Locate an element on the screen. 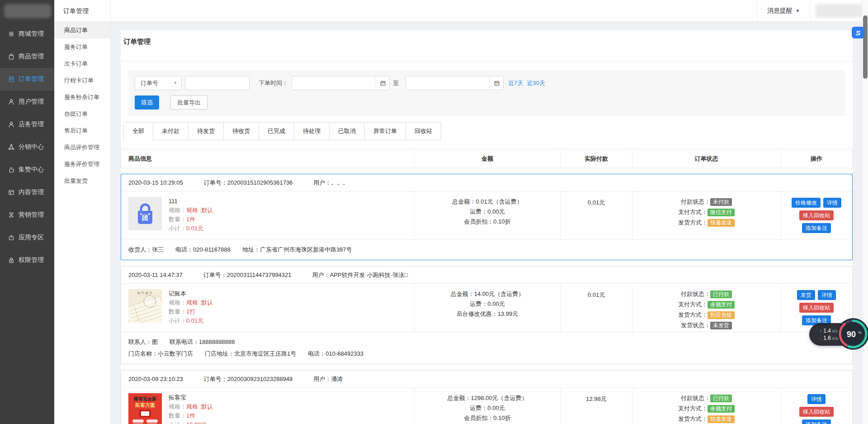 The width and height of the screenshot is (868, 424). submenu-item: 批量发货 is located at coordinates (82, 181).